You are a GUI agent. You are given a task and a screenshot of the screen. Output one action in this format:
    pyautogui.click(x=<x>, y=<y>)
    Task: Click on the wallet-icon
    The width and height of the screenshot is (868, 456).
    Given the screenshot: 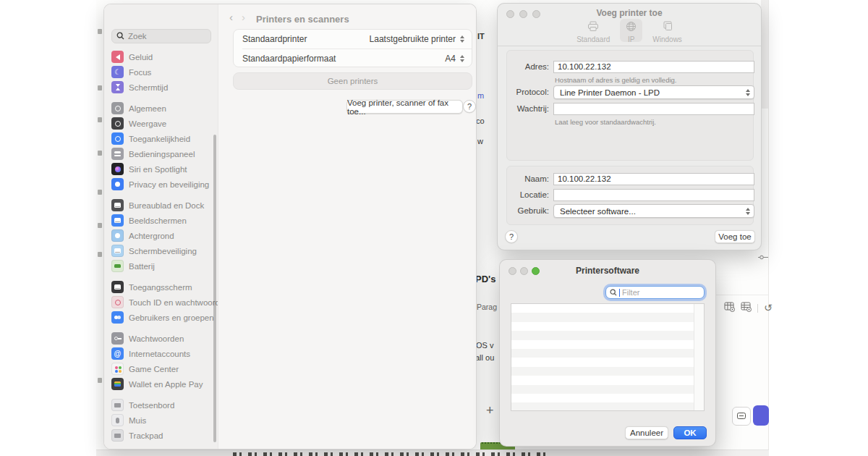 What is the action you would take?
    pyautogui.click(x=117, y=384)
    